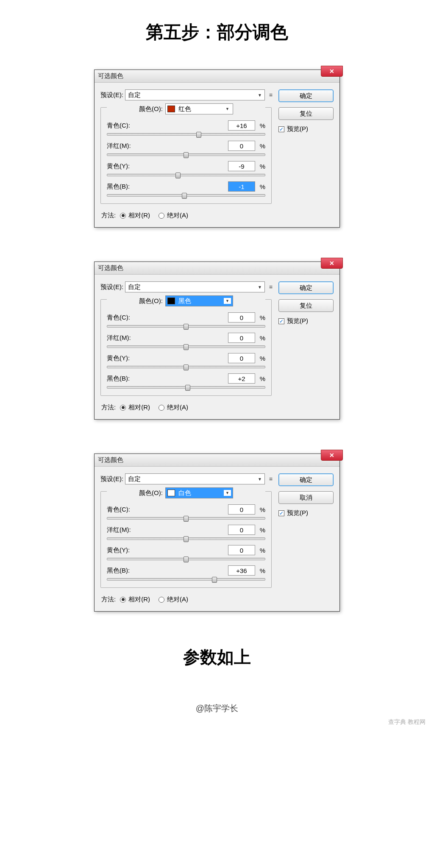 The width and height of the screenshot is (434, 868). What do you see at coordinates (186, 540) in the screenshot?
I see `sliders-group: 颜色(O):白色▼青色(C):0%洋红(M):0%黄色(Y):0%黑色(B):+…` at bounding box center [186, 540].